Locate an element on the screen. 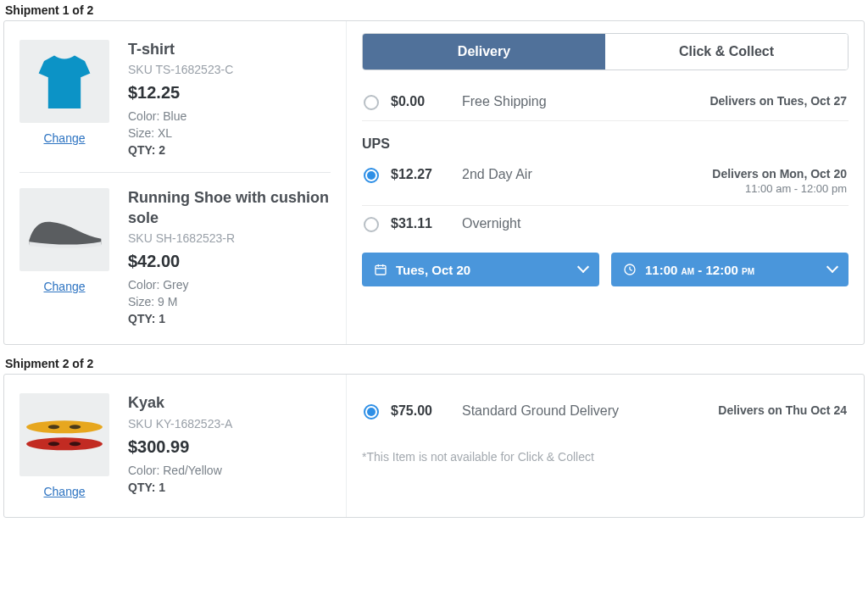 The width and height of the screenshot is (868, 589). item-title: T-shirt is located at coordinates (229, 49).